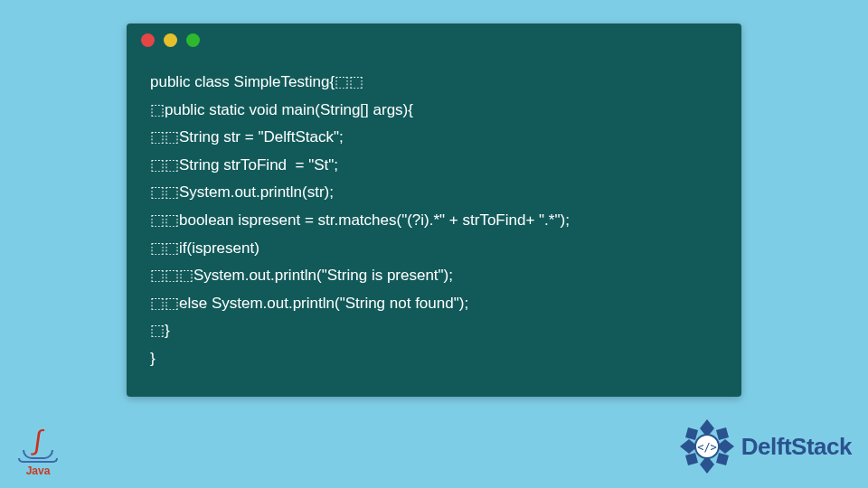 Image resolution: width=868 pixels, height=488 pixels. Describe the element at coordinates (38, 455) in the screenshot. I see `java-cup-icon` at that location.